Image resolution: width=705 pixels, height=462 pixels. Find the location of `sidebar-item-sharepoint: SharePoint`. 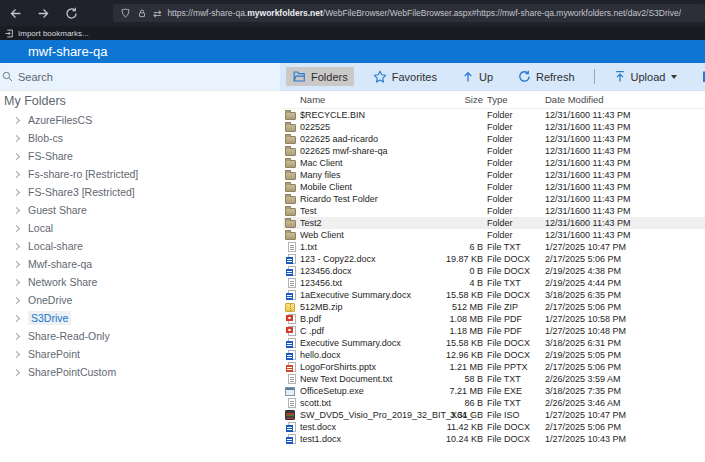

sidebar-item-sharepoint: SharePoint is located at coordinates (140, 354).